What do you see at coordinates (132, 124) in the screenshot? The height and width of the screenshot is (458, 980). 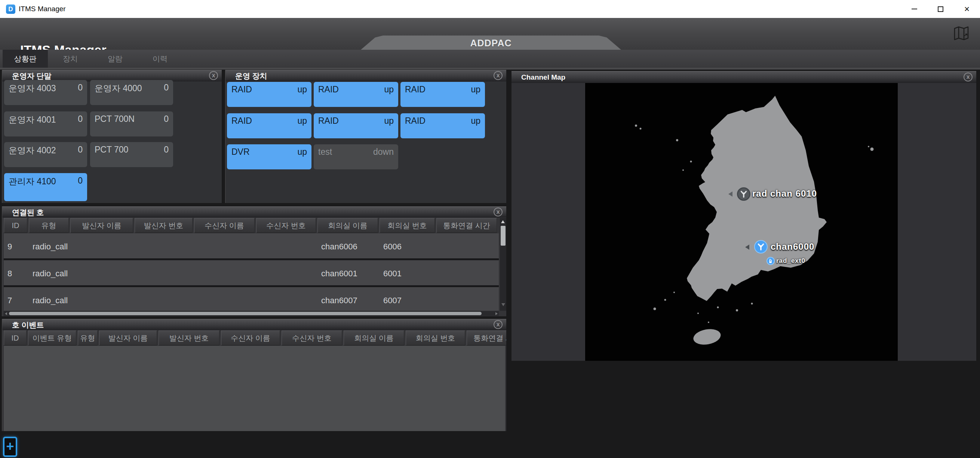 I see `operator-card: PCT 700N 0` at bounding box center [132, 124].